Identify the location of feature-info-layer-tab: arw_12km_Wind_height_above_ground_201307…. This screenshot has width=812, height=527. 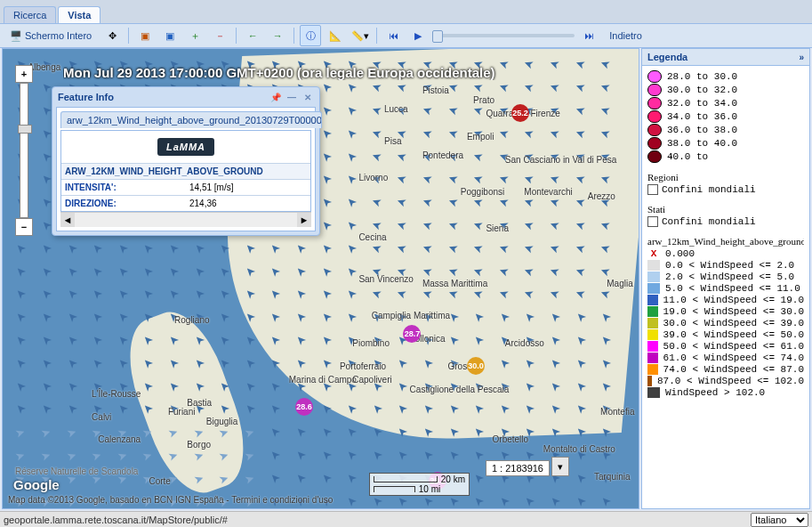
(191, 119).